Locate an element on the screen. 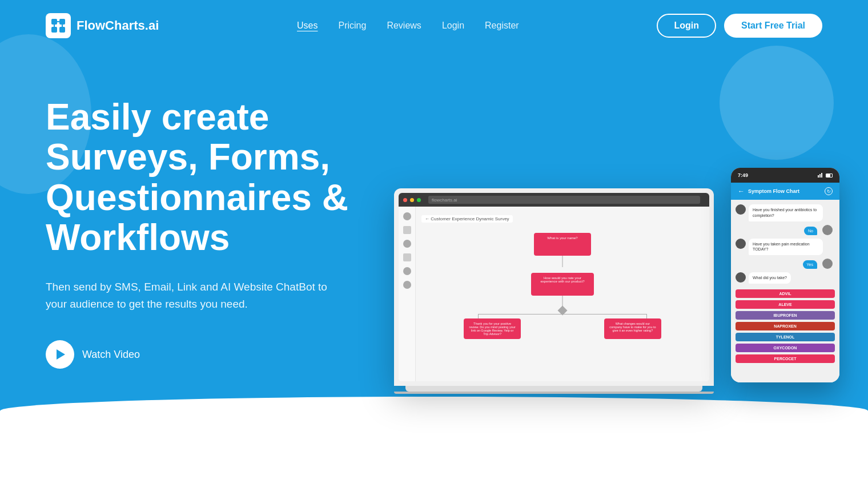 This screenshot has height=488, width=868. logo-text: FlowCharts.ai is located at coordinates (118, 26).